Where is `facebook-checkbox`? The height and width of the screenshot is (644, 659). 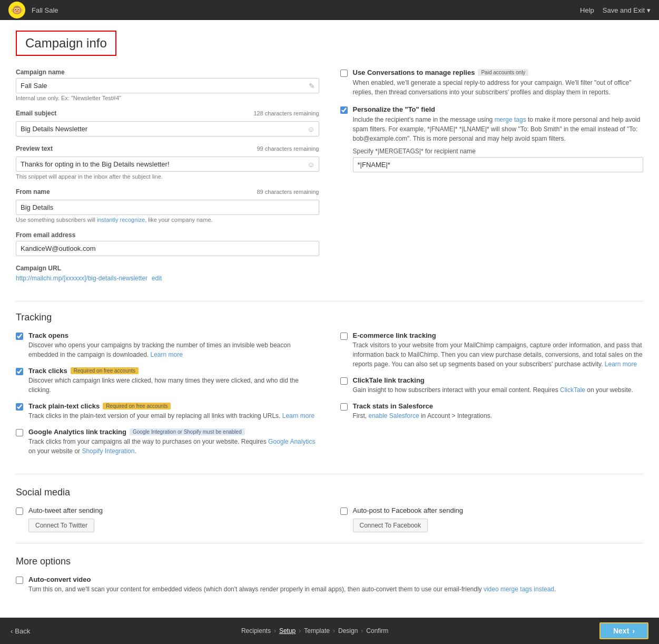 facebook-checkbox is located at coordinates (344, 511).